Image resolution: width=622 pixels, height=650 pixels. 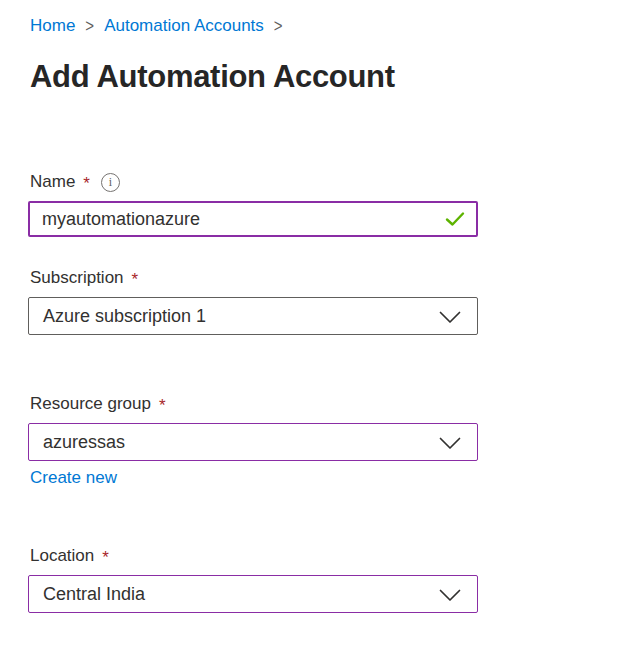 I want to click on subscription-dropdown-value: Azure subscription 1, so click(x=124, y=316).